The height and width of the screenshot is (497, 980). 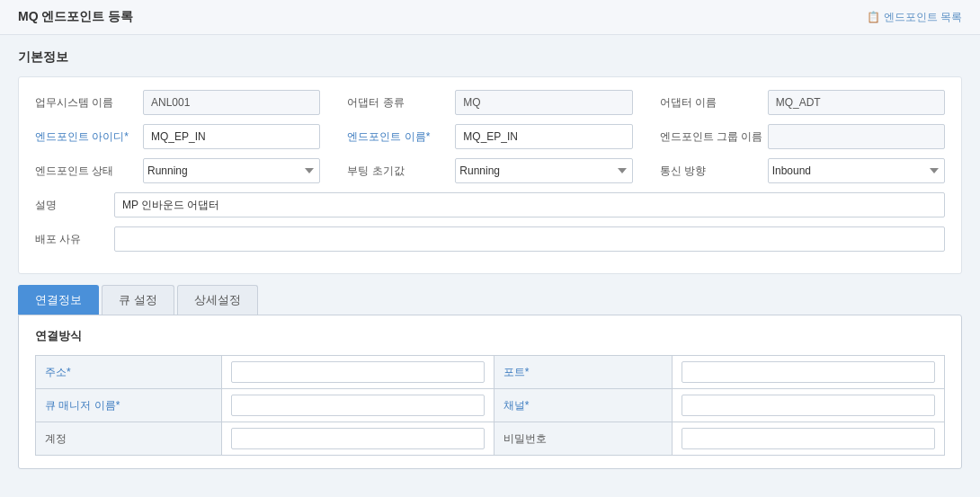 What do you see at coordinates (401, 102) in the screenshot?
I see `label-adapter-type: 어댑터 종류` at bounding box center [401, 102].